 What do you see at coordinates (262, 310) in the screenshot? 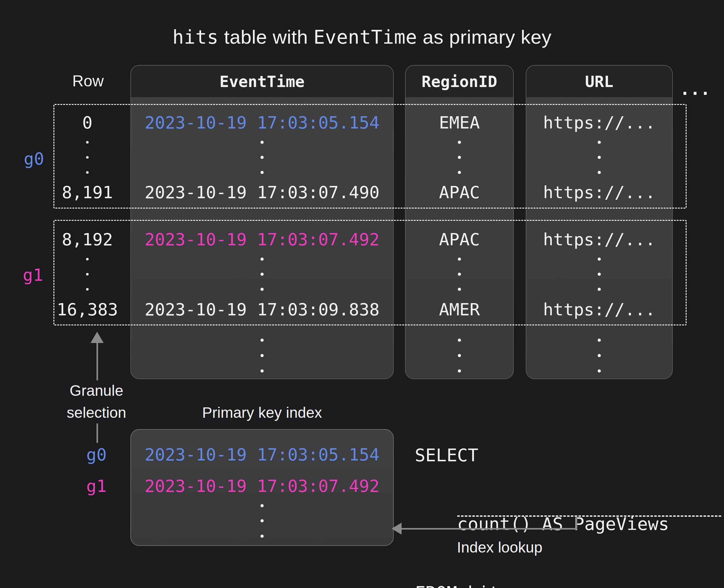
I see `eventtime-value: 2023-10-19 17:03:09.838` at bounding box center [262, 310].